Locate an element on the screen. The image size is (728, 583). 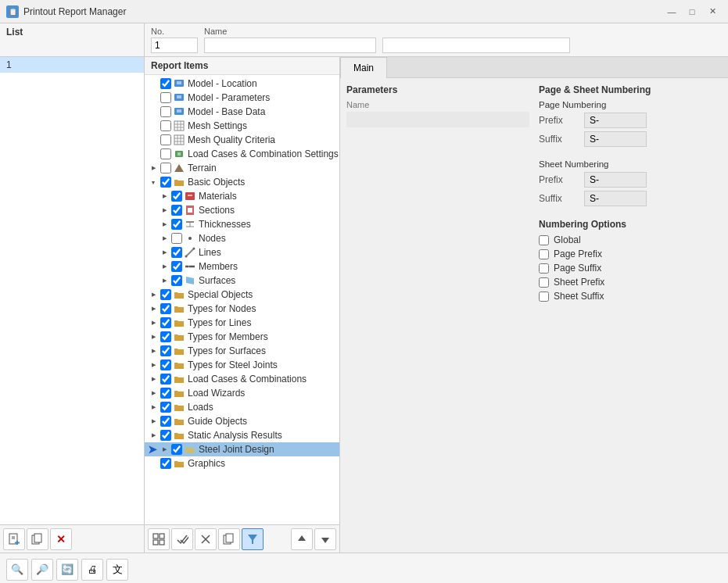
expand-icon-types-steel: ▶ is located at coordinates (153, 365).